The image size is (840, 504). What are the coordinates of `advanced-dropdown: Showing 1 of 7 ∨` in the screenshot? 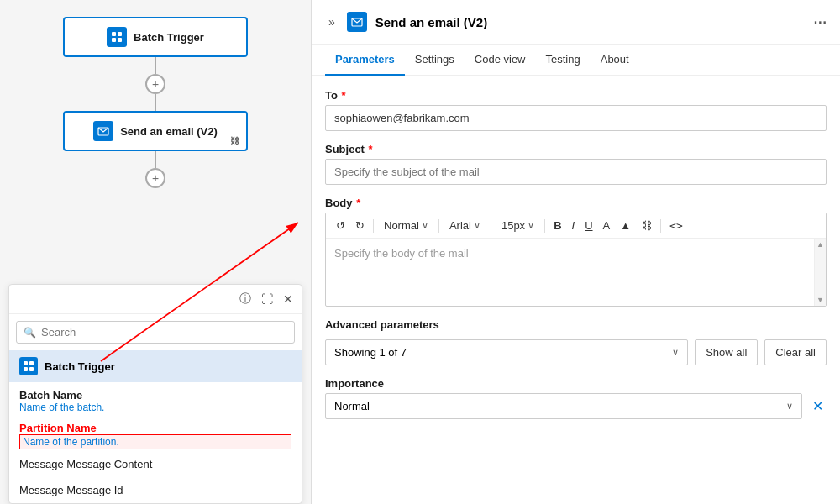 It's located at (507, 353).